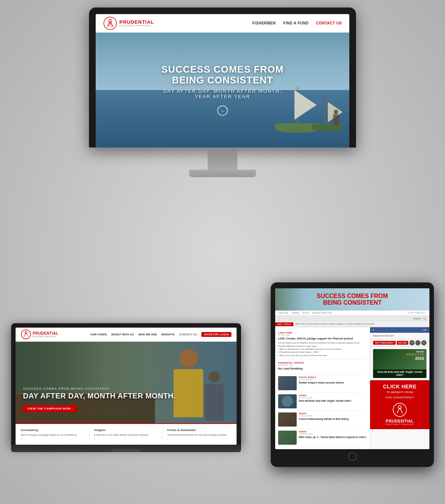 The height and width of the screenshot is (504, 445). I want to click on desktop-nav-fund: FIND A FUND, so click(296, 23).